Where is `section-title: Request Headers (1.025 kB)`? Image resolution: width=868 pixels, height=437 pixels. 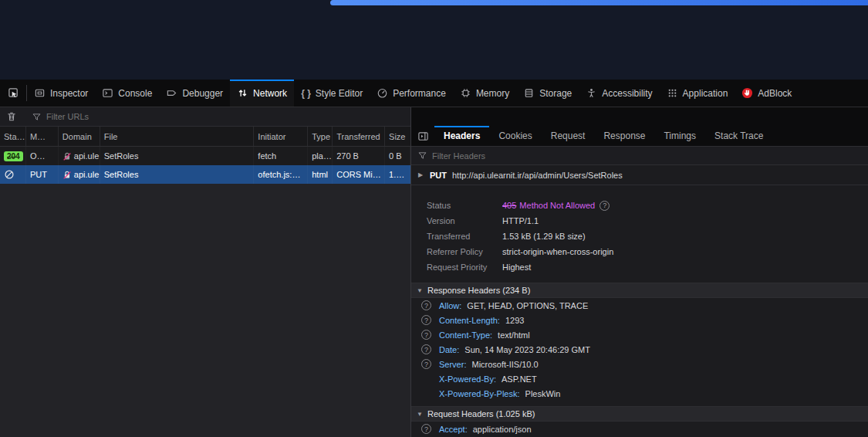 section-title: Request Headers (1.025 kB) is located at coordinates (481, 414).